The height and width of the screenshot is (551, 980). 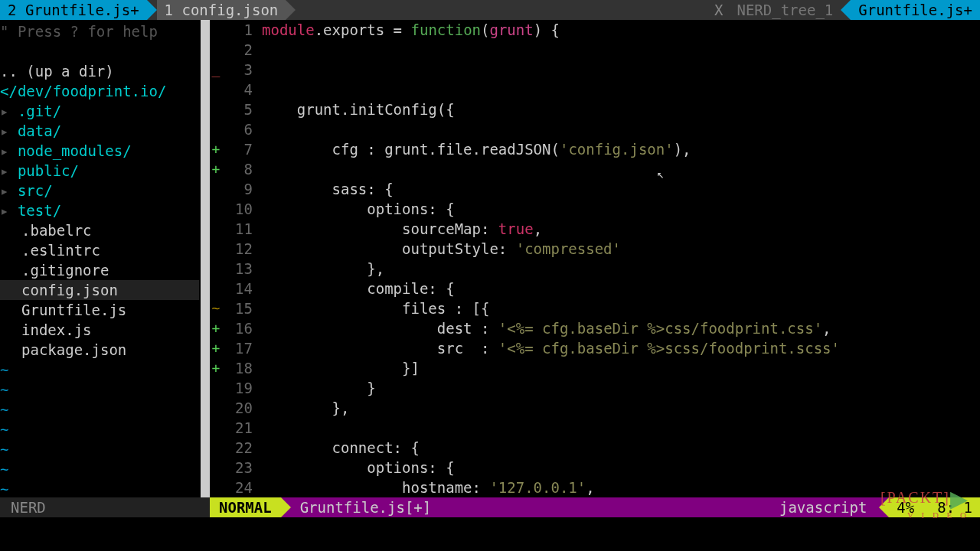 I want to click on nerdtree-file: .eslintrc, so click(x=100, y=250).